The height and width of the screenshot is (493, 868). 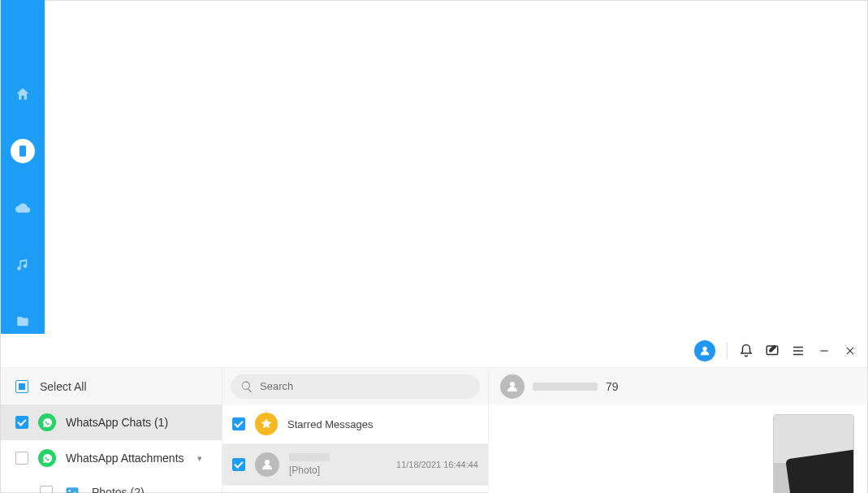 What do you see at coordinates (23, 151) in the screenshot?
I see `nav-phone` at bounding box center [23, 151].